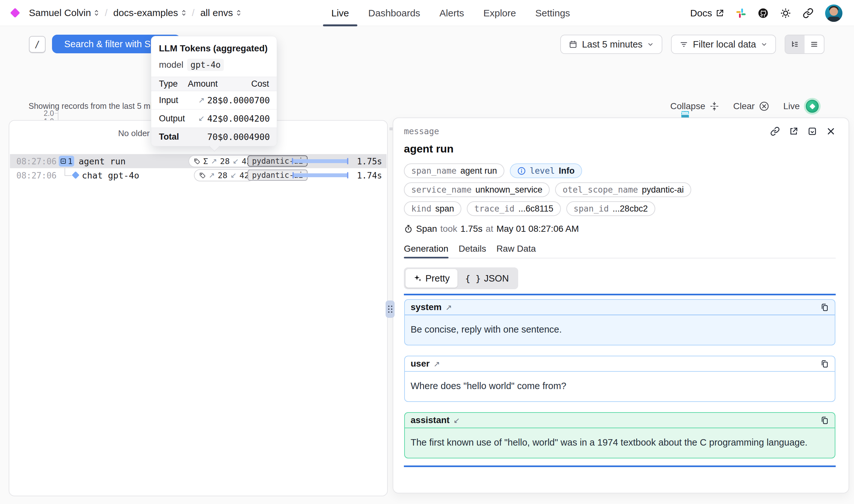  What do you see at coordinates (427, 13) in the screenshot?
I see `topbar: Samuel Colvin / docs-examples / all envs…` at bounding box center [427, 13].